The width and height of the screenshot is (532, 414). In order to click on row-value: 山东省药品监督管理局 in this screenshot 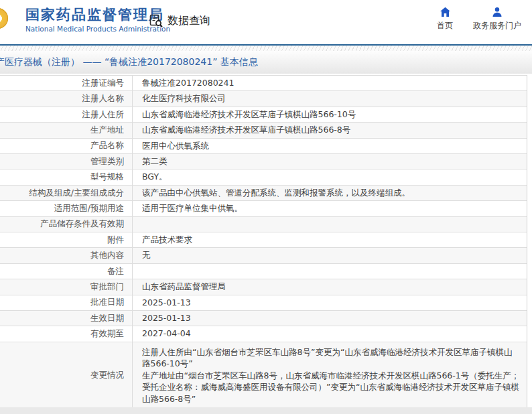, I will do `click(330, 287)`.